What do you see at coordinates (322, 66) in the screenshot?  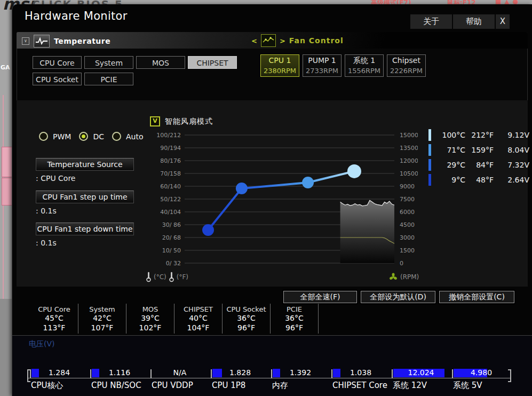 I see `fan-tab-pump-1: PUMP 12733RPM` at bounding box center [322, 66].